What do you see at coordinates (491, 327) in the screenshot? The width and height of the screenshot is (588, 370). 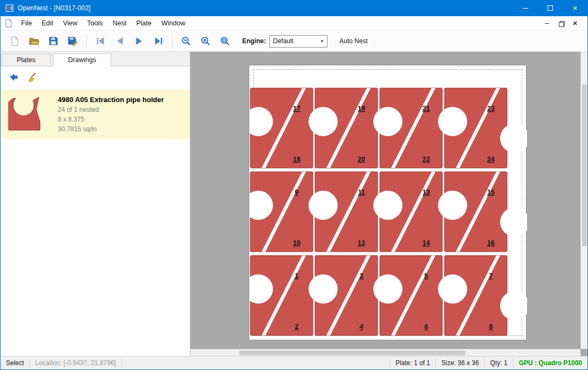 I see `part-number: 8` at bounding box center [491, 327].